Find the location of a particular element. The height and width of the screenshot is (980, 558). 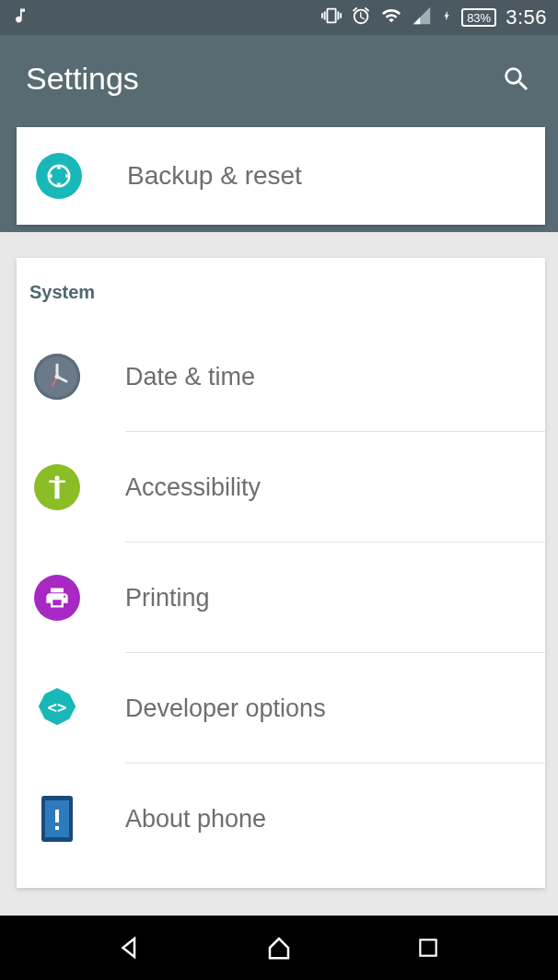

row-label: Date & time is located at coordinates (190, 378).